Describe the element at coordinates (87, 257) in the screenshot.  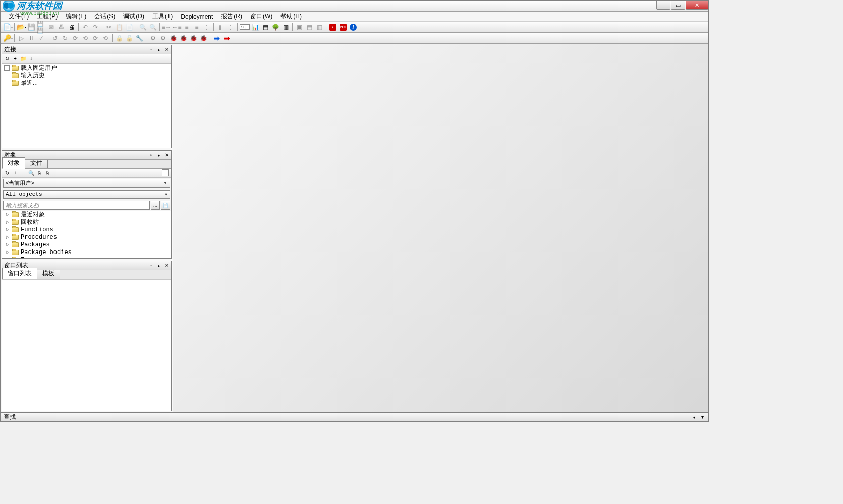
I see `tree-item-types: ▷Types` at that location.